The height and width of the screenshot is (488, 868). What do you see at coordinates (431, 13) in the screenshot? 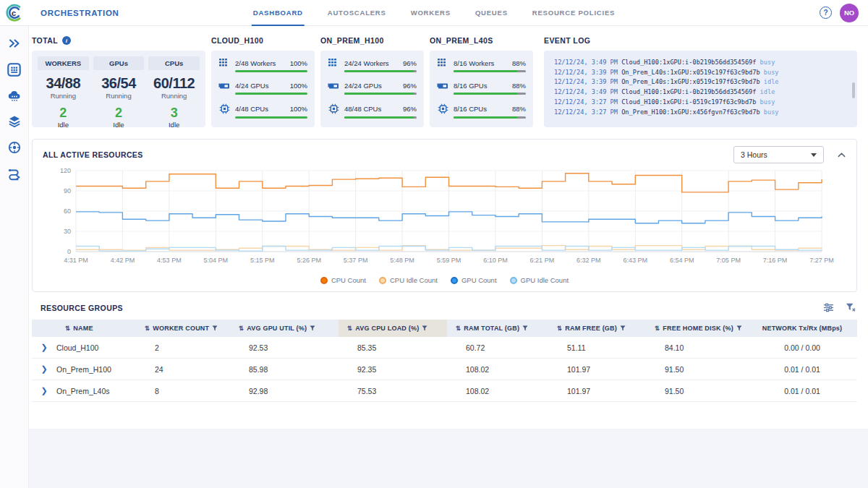
I see `tab-workers: WORKERS` at bounding box center [431, 13].